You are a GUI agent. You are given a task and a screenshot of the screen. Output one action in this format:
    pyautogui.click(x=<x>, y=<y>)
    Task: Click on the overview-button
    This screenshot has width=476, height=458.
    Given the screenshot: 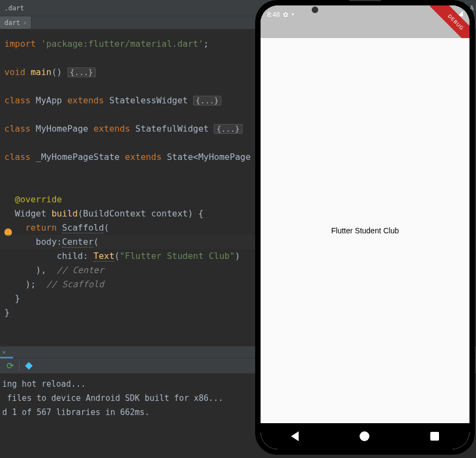 What is the action you would take?
    pyautogui.click(x=435, y=436)
    